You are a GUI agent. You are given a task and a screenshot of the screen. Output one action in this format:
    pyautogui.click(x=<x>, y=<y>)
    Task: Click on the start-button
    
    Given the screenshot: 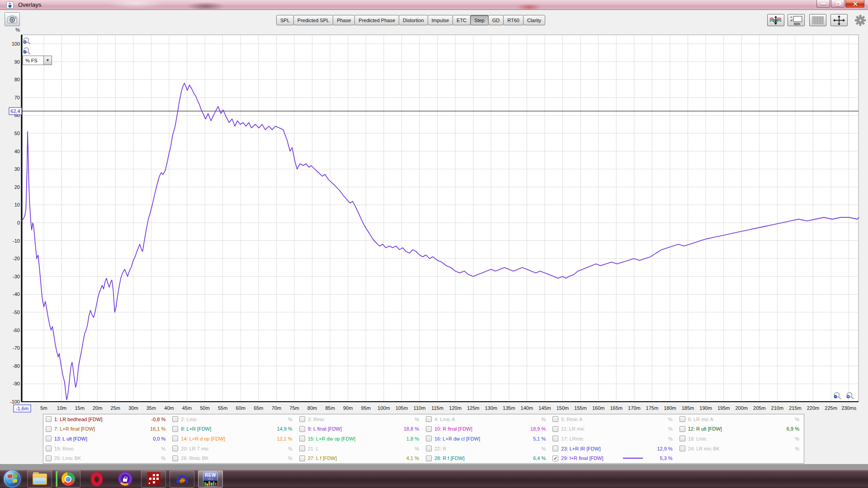 What is the action you would take?
    pyautogui.click(x=12, y=479)
    